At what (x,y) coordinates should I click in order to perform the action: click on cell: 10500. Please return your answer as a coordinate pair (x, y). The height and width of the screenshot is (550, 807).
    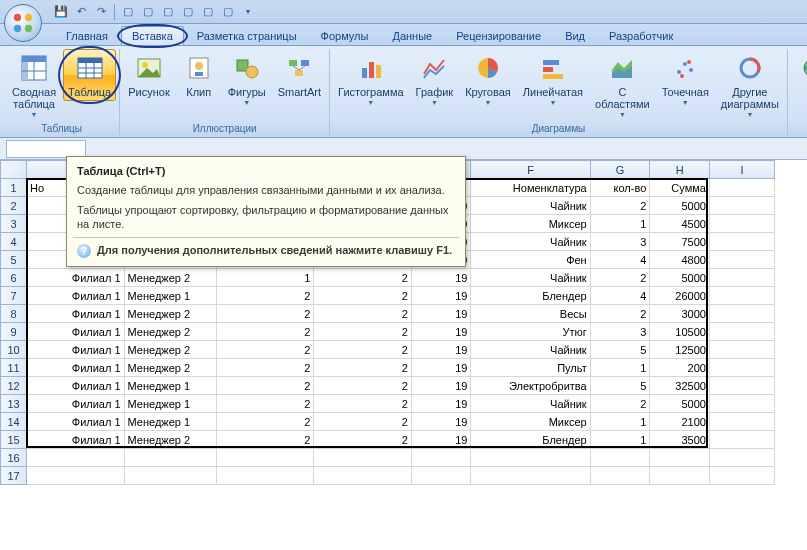
    Looking at the image, I should click on (680, 332).